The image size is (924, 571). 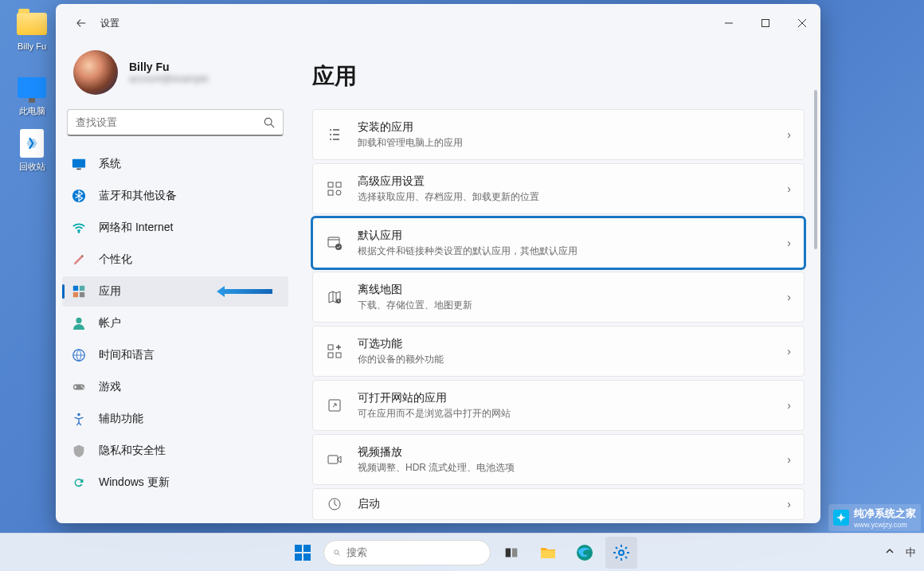 I want to click on chevron-up-icon, so click(x=890, y=551).